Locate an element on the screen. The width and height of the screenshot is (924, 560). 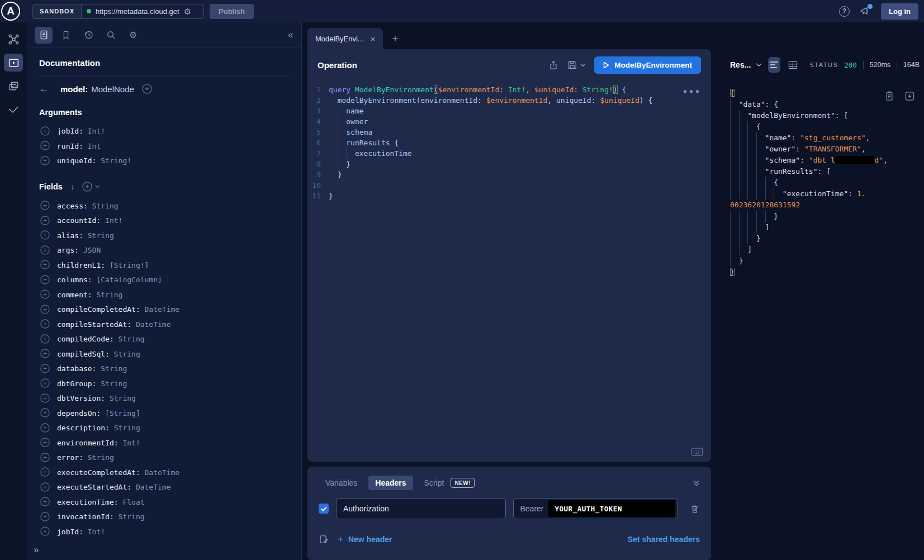
argument-item: runId: Int is located at coordinates (164, 146).